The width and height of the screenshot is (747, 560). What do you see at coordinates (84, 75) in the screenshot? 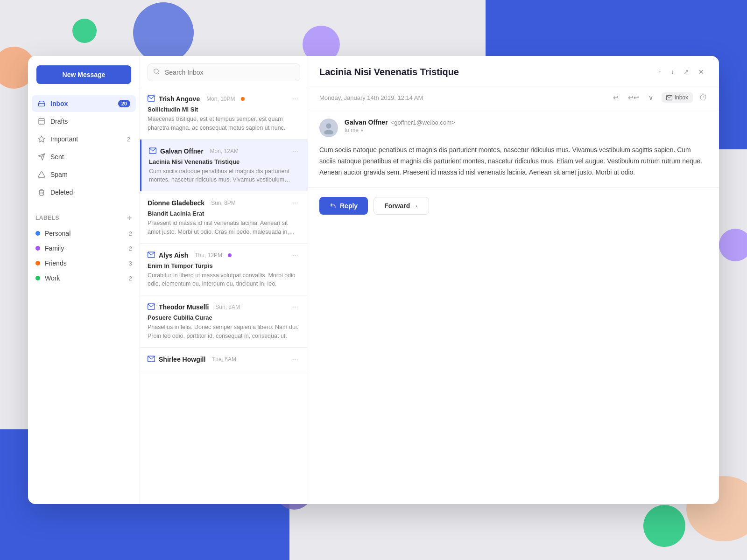
I see `new-message-button: New Message` at bounding box center [84, 75].